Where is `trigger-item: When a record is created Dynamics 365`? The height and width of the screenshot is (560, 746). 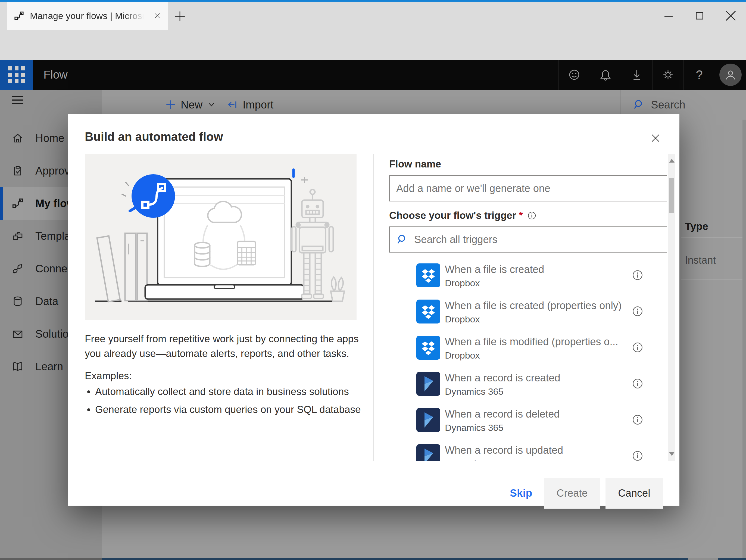 trigger-item: When a record is created Dynamics 365 is located at coordinates (528, 387).